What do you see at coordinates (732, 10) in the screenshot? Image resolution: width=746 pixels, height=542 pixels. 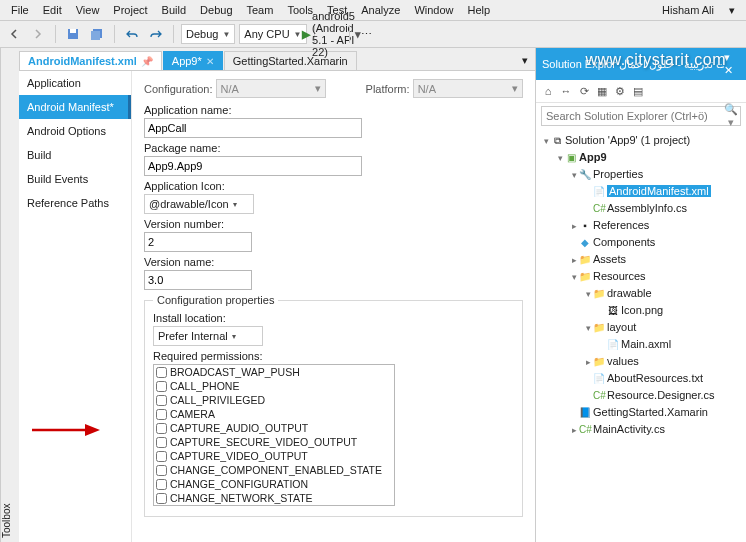 I see `user-dropdown-icon: ▾` at bounding box center [732, 10].